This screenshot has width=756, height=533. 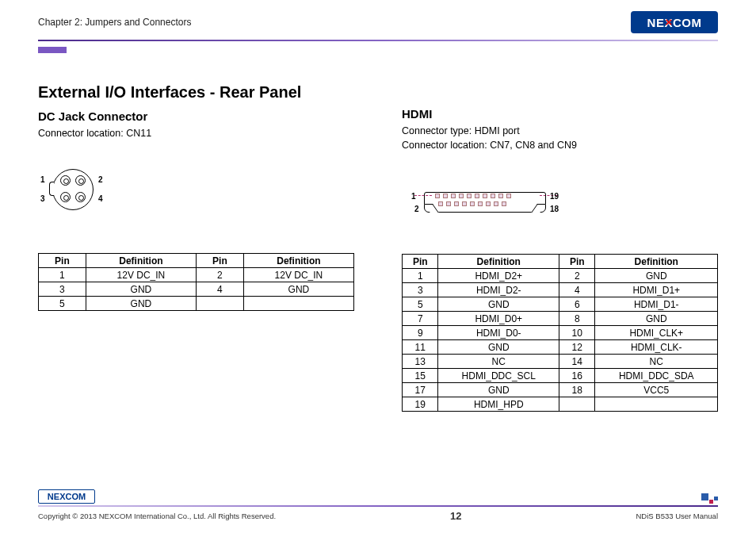 I want to click on table-cell: 17, so click(x=420, y=390).